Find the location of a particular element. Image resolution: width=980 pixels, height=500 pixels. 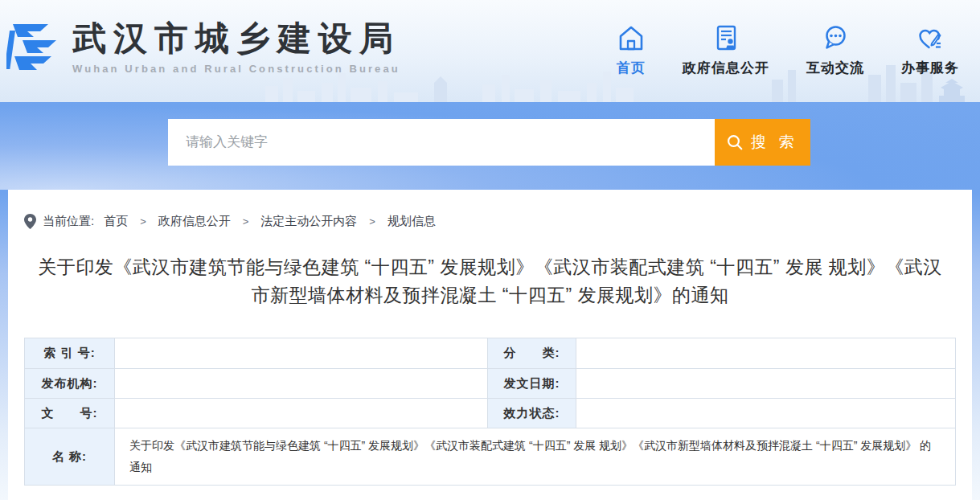

meta-label-index-number: 索 引 号: is located at coordinates (70, 354).